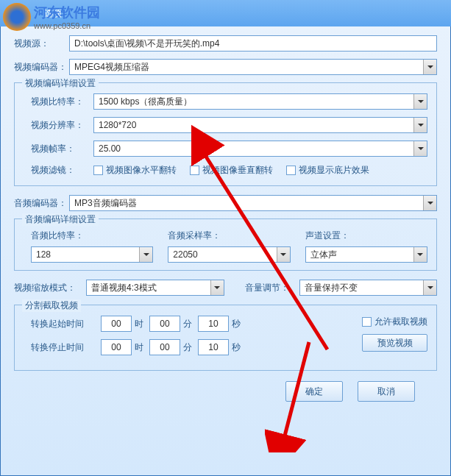 This screenshot has height=476, width=451. Describe the element at coordinates (238, 171) in the screenshot. I see `flip-v-label: 视频图像垂直翻转` at that location.